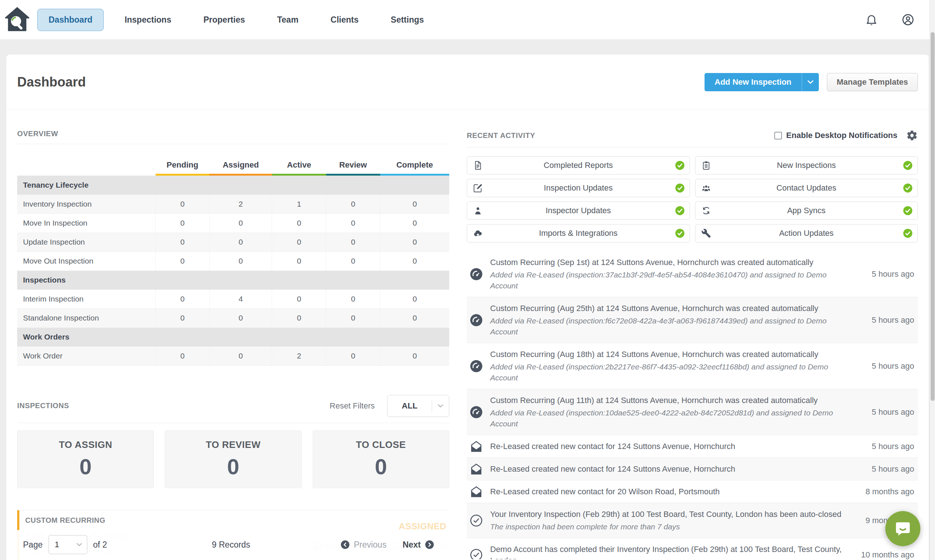 The height and width of the screenshot is (560, 935). Describe the element at coordinates (353, 406) in the screenshot. I see `reset-filters-link: Reset Filters` at that location.